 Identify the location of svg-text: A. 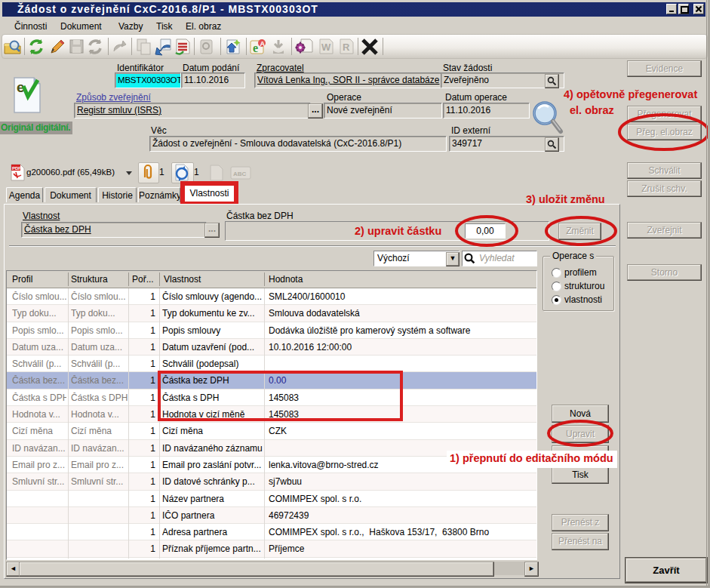
(263, 44).